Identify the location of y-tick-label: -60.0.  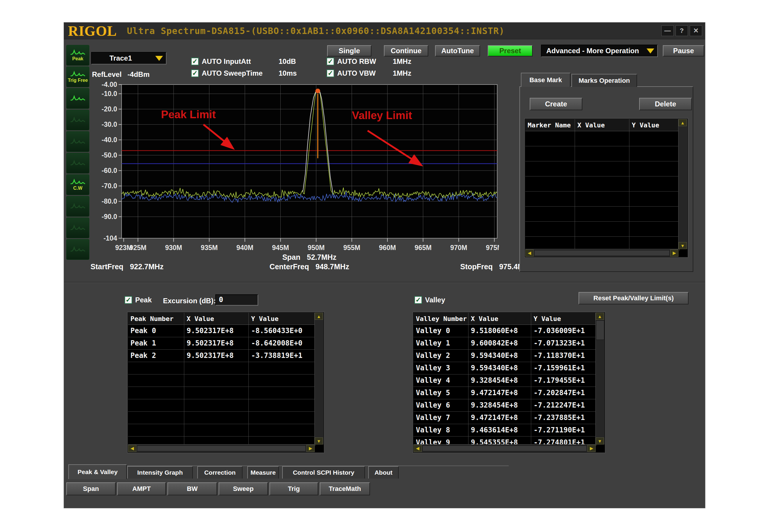
(109, 171).